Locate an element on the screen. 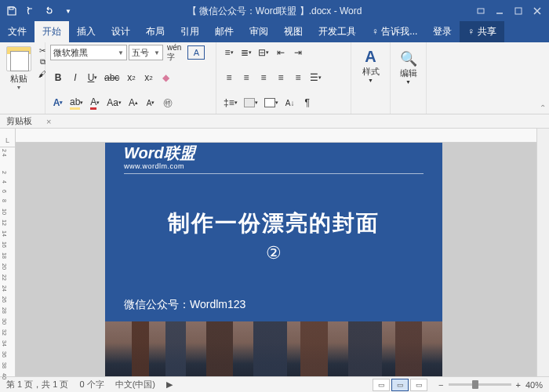  cover-subtitle: 微信公众号：Wordlm123 is located at coordinates (274, 305).